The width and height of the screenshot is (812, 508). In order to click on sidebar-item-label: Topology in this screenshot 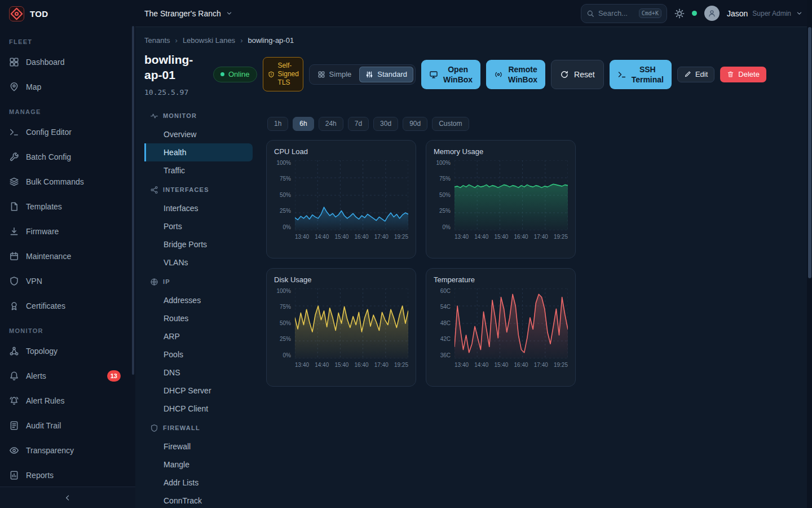, I will do `click(42, 351)`.